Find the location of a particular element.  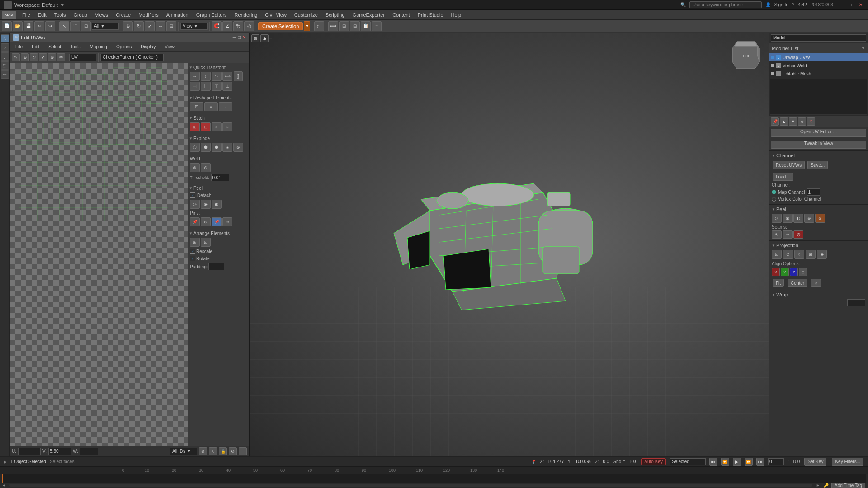

menu-file: File is located at coordinates (26, 15).